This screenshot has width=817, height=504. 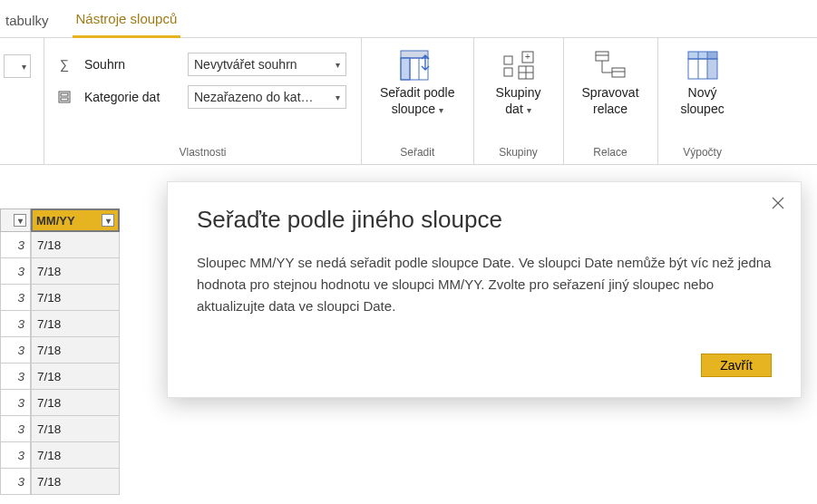 I want to click on kategorie-label: Kategorie dat, so click(x=130, y=97).